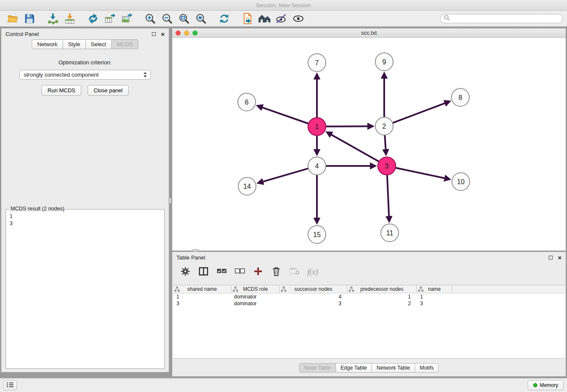 The height and width of the screenshot is (392, 567). I want to click on svg-text: 6, so click(247, 102).